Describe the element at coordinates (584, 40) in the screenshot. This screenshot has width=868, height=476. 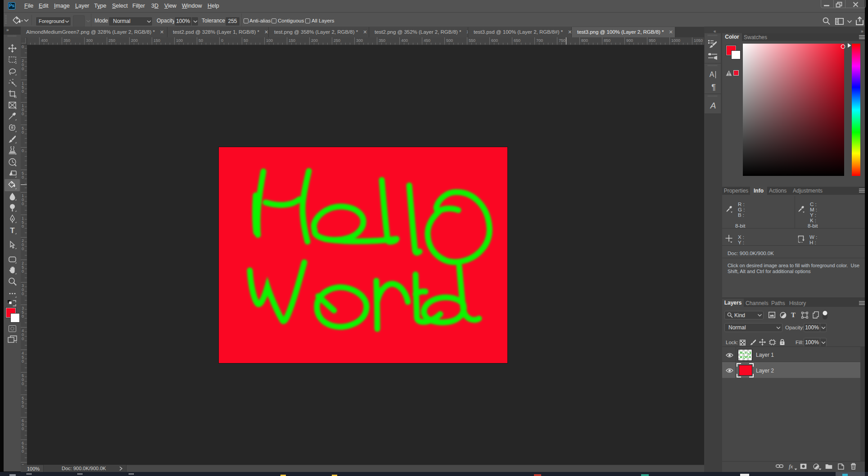
I see `svg-text: 800` at that location.